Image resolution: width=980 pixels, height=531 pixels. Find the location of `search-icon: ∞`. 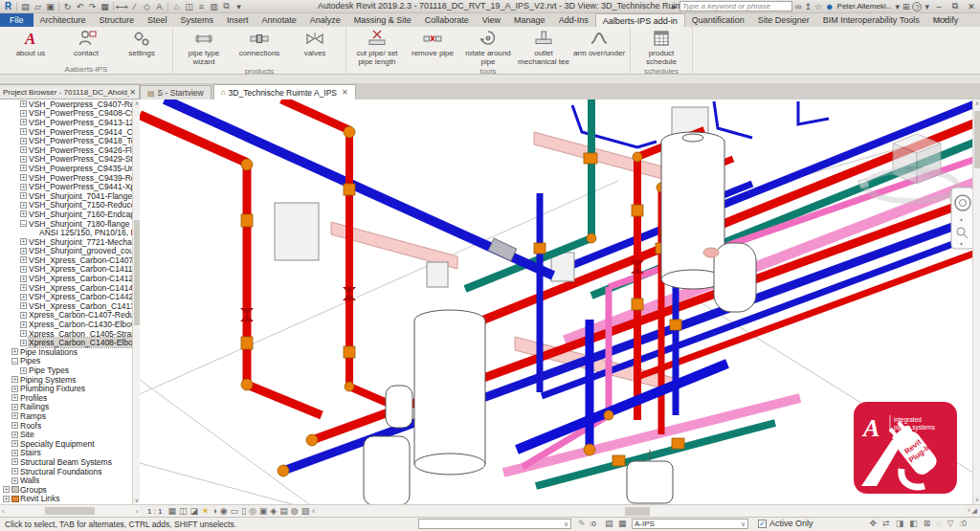

search-icon: ∞ is located at coordinates (798, 7).